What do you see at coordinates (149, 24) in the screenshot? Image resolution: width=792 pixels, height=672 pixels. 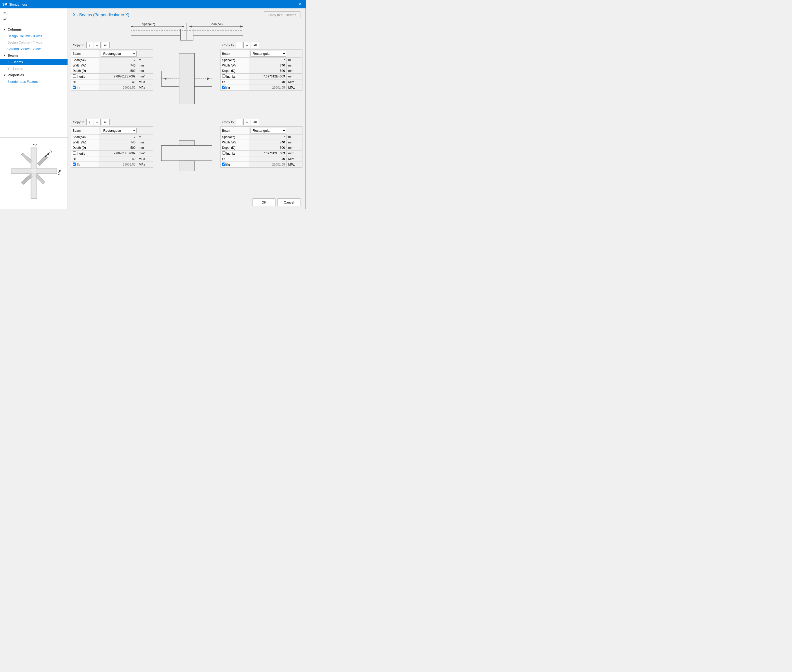 I see `svg-text: Span(c/c)` at bounding box center [149, 24].